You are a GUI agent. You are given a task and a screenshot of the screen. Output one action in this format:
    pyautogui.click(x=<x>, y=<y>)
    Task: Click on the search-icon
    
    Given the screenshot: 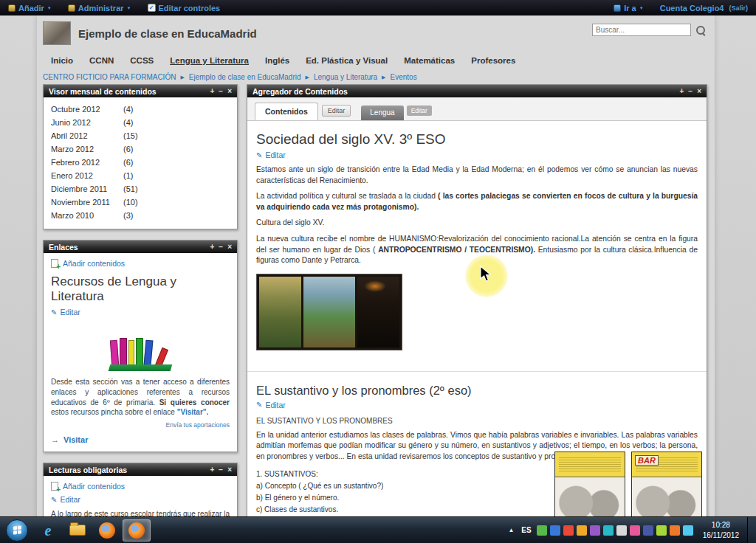 What is the action you would take?
    pyautogui.click(x=701, y=30)
    